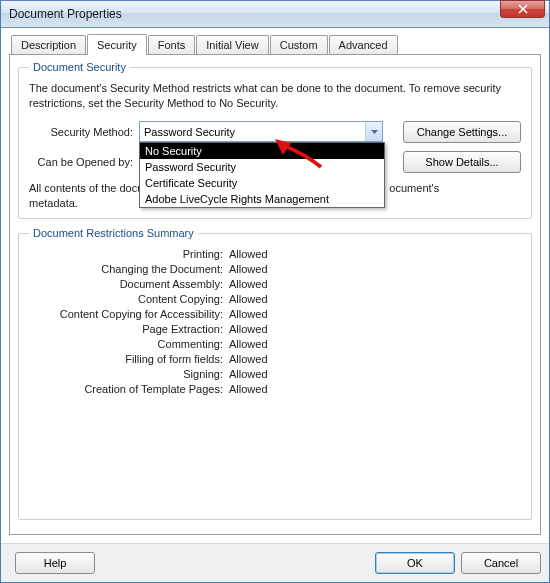 The height and width of the screenshot is (583, 550). I want to click on restriction-row: Content Copying:Allowed, so click(275, 299).